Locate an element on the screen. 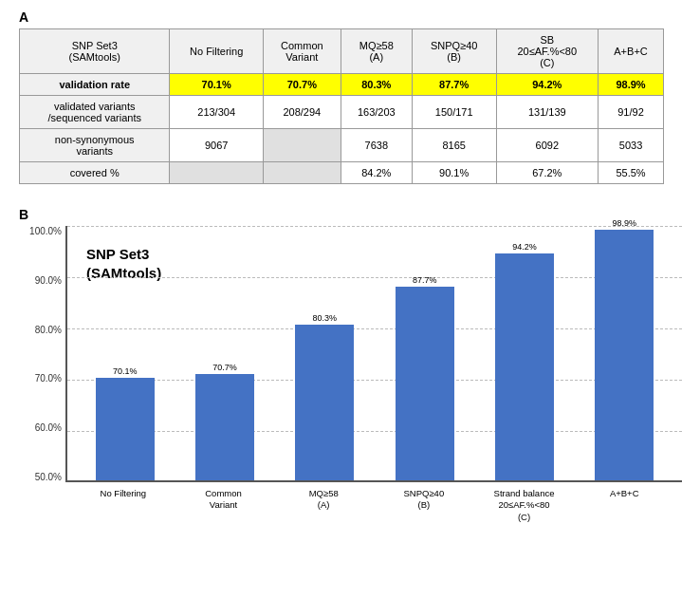 Image resolution: width=700 pixels, height=599 pixels. table-row: non-synonymousvariants 9067 7638 8165 60… is located at coordinates (341, 146).